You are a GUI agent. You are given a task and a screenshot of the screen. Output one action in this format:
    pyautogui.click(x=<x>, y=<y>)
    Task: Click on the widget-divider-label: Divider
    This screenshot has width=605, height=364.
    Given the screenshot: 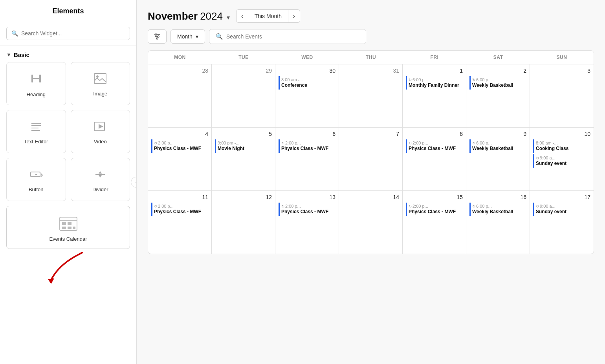 What is the action you would take?
    pyautogui.click(x=100, y=189)
    